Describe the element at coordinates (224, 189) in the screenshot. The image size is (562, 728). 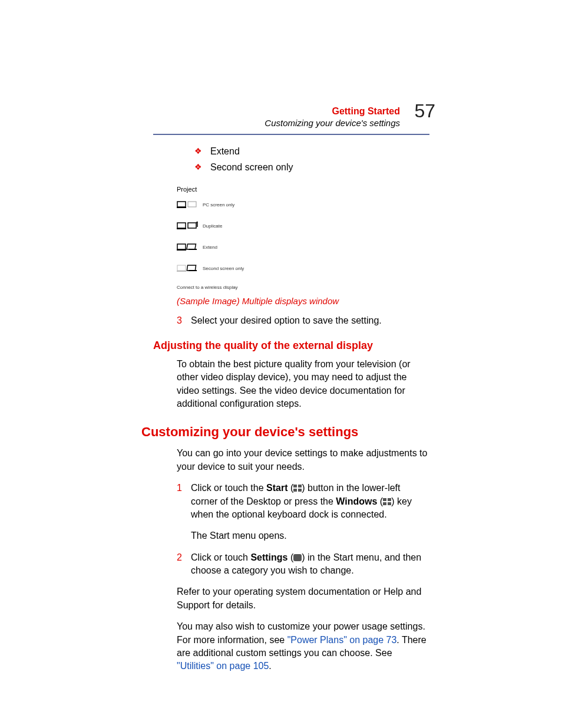
I see `project-title: Project` at that location.